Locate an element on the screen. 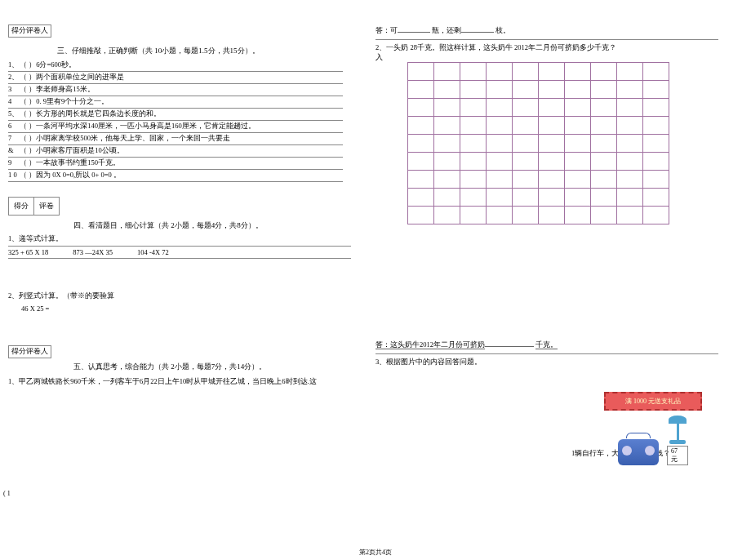 This screenshot has width=751, height=560. judge-q3: 3（ ）李老师身高15米。 is located at coordinates (176, 90).